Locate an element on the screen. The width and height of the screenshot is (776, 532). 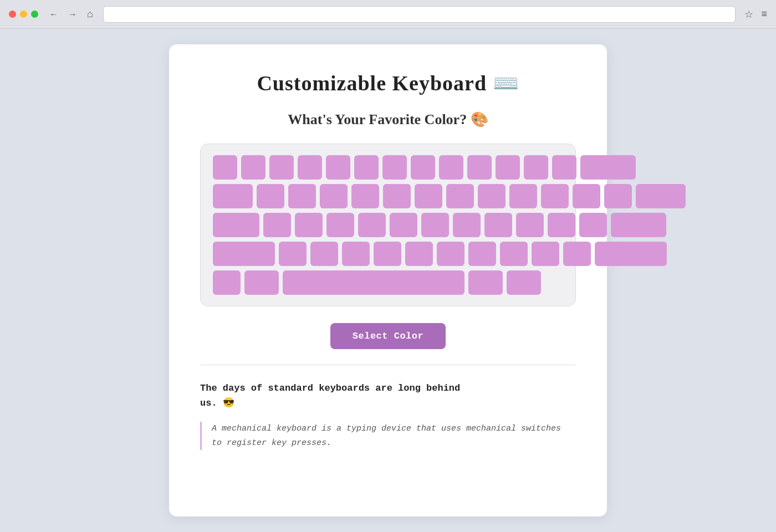
key-ctrl-left is located at coordinates (262, 283).